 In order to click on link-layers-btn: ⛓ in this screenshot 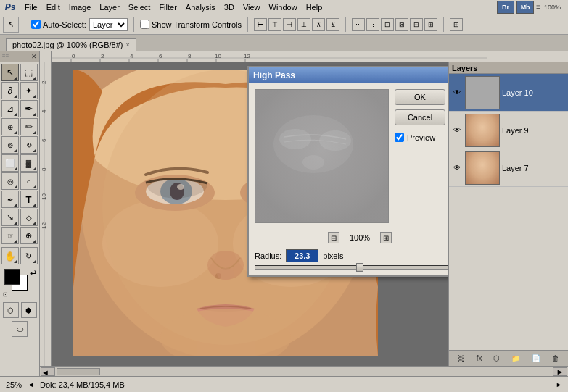, I will do `click(461, 358)`.